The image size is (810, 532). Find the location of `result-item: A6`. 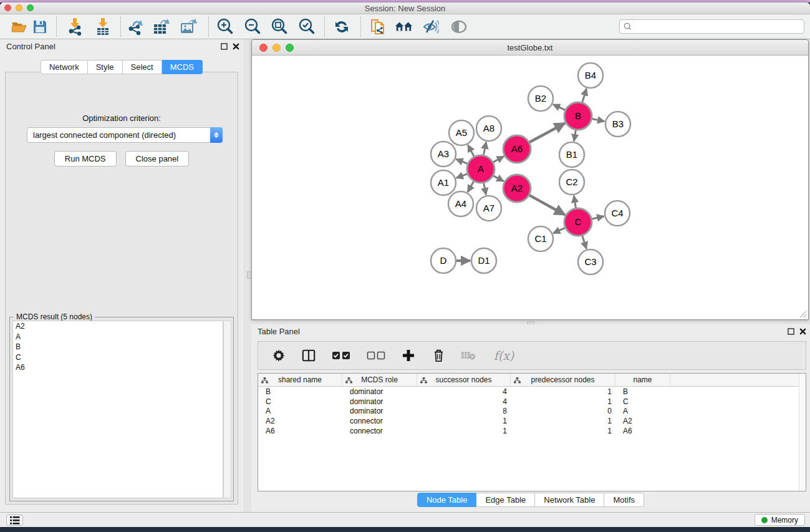

result-item: A6 is located at coordinates (118, 368).